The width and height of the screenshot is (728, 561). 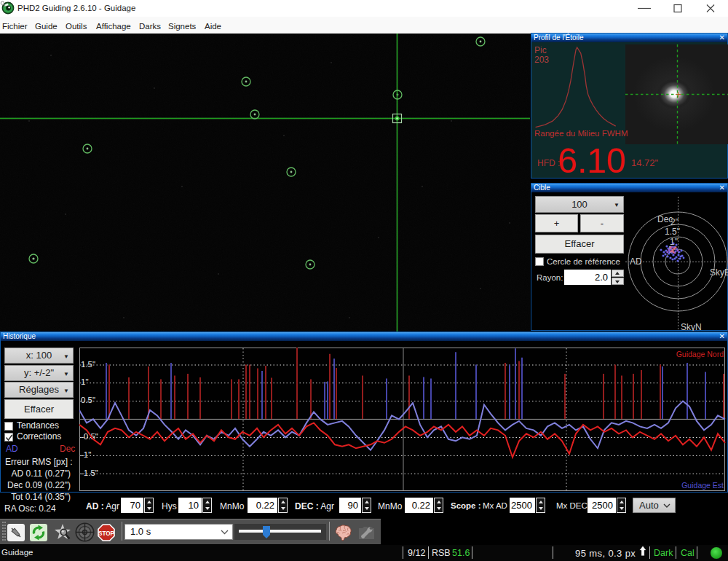 I want to click on svg-text: SkyE, so click(x=719, y=272).